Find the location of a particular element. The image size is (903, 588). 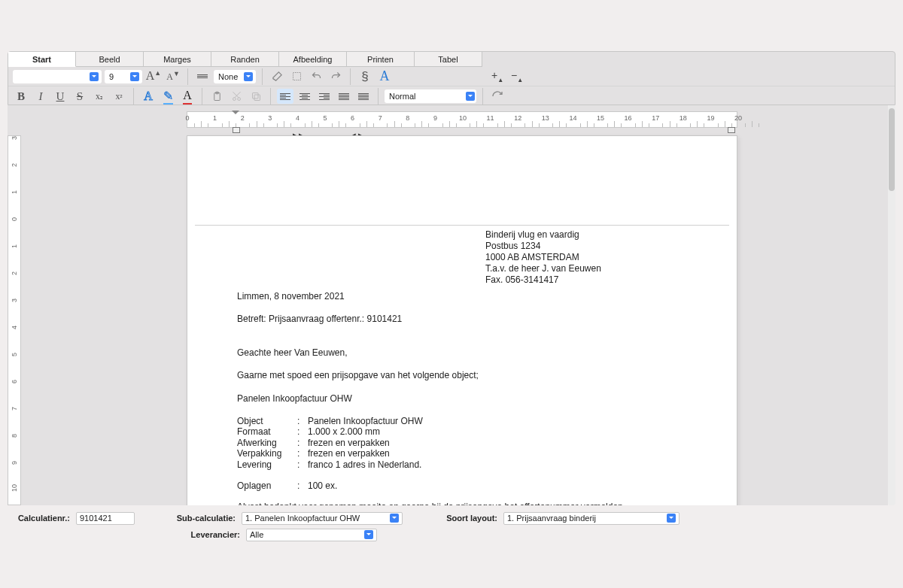

strike-button: S is located at coordinates (80, 96).